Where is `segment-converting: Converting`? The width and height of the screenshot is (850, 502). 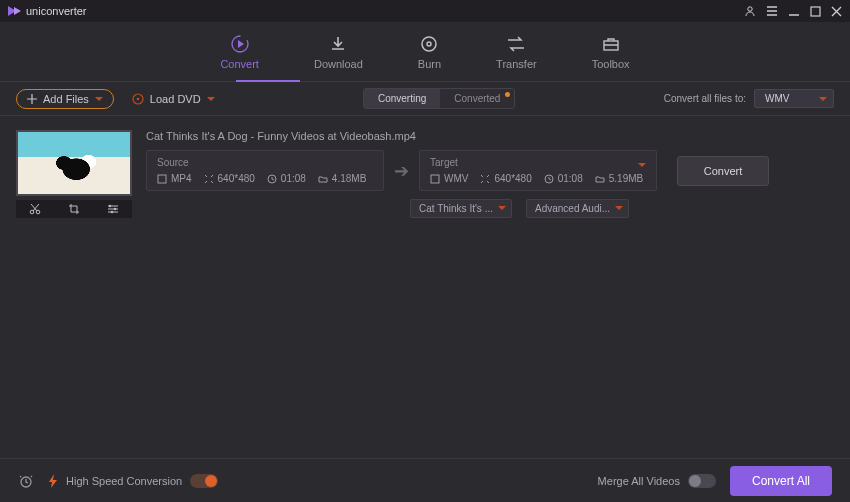 segment-converting: Converting is located at coordinates (402, 98).